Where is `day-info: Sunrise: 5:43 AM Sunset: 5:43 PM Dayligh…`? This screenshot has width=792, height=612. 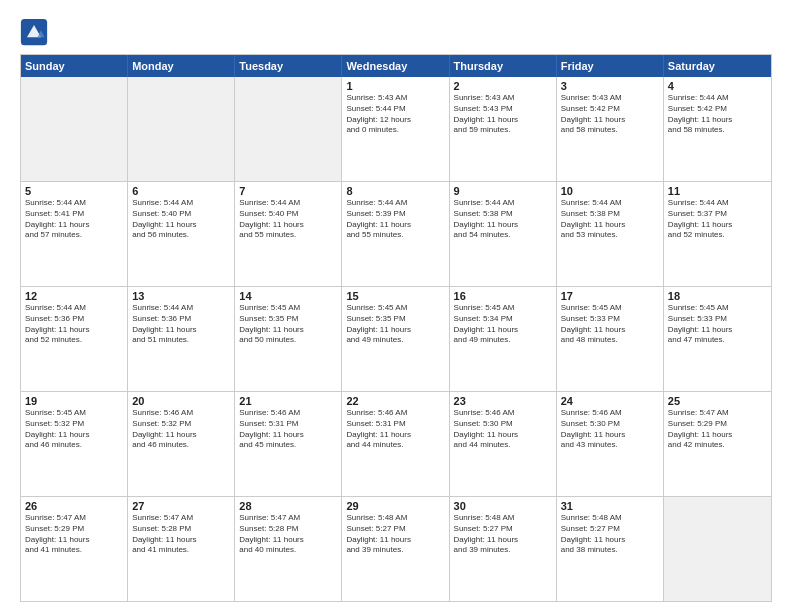 day-info: Sunrise: 5:43 AM Sunset: 5:43 PM Dayligh… is located at coordinates (503, 114).